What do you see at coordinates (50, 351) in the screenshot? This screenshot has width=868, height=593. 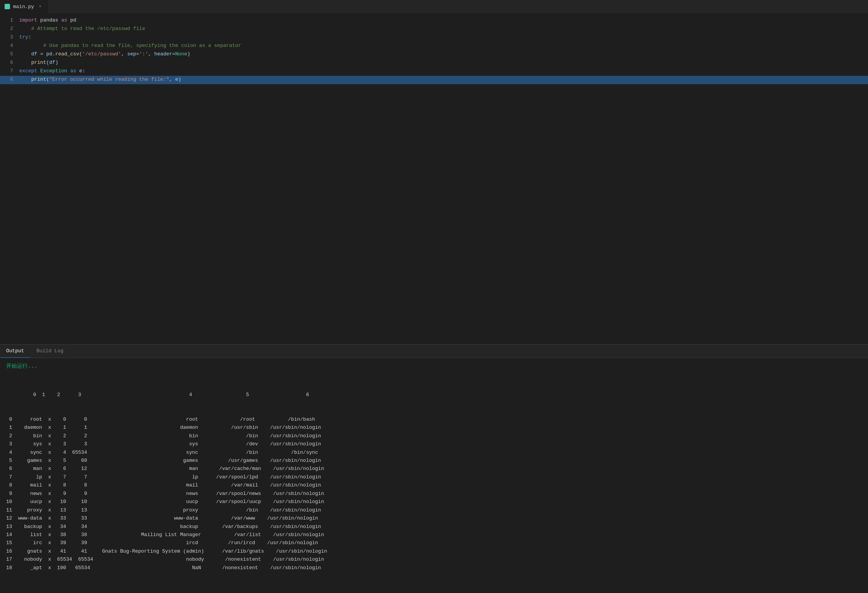 I see `panel-tab-build-log: Build Log` at bounding box center [50, 351].